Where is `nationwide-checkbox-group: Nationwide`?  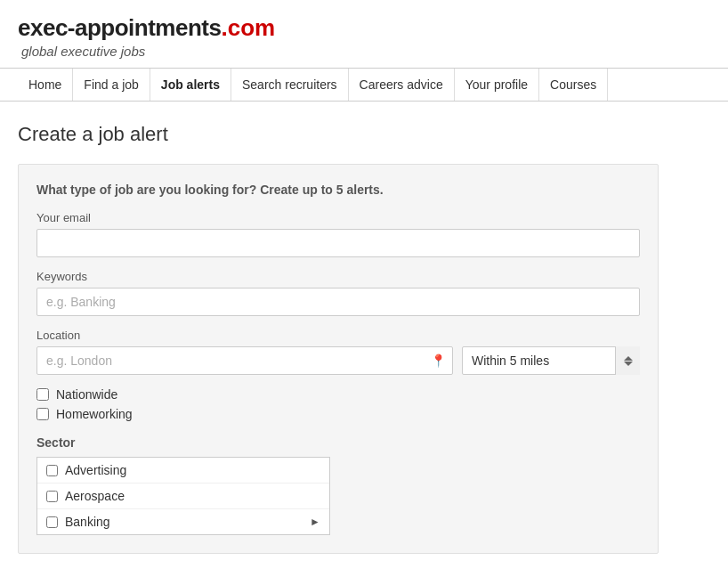
nationwide-checkbox-group: Nationwide is located at coordinates (338, 394).